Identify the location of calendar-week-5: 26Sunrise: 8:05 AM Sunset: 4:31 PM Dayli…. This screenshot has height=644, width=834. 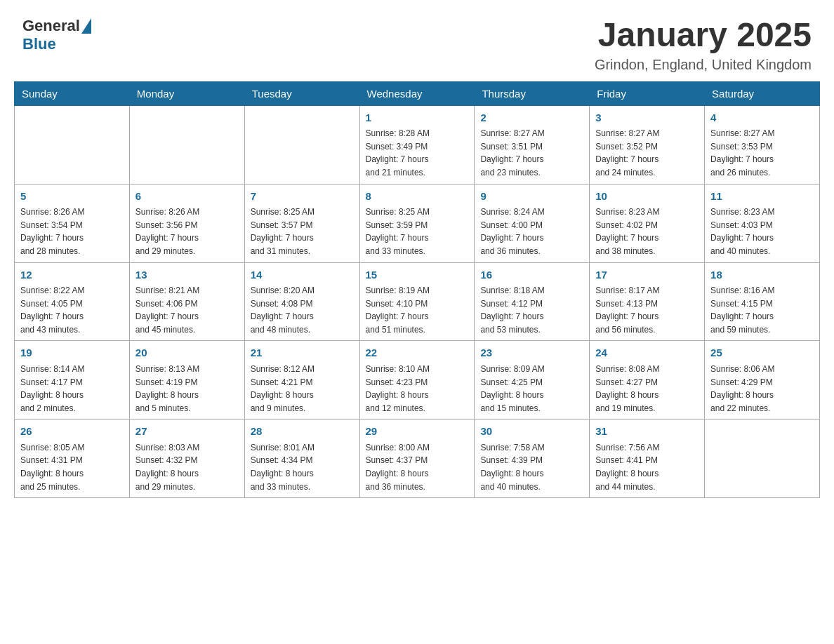
(417, 459).